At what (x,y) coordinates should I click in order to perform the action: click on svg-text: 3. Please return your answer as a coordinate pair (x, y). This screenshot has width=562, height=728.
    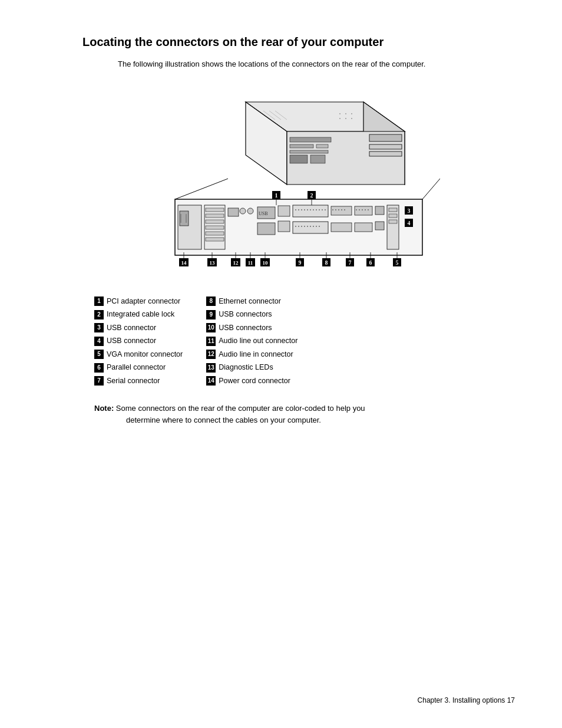
    Looking at the image, I should click on (409, 211).